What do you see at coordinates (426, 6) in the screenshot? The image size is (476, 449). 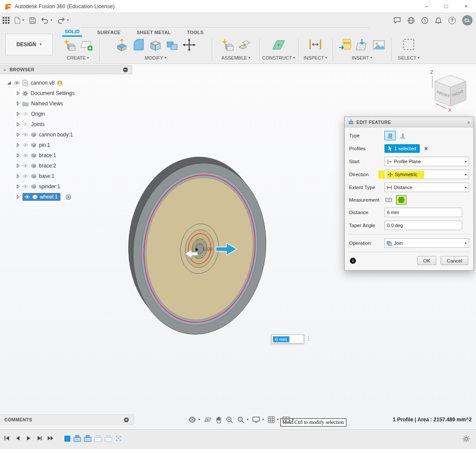 I see `minimize-icon: –` at bounding box center [426, 6].